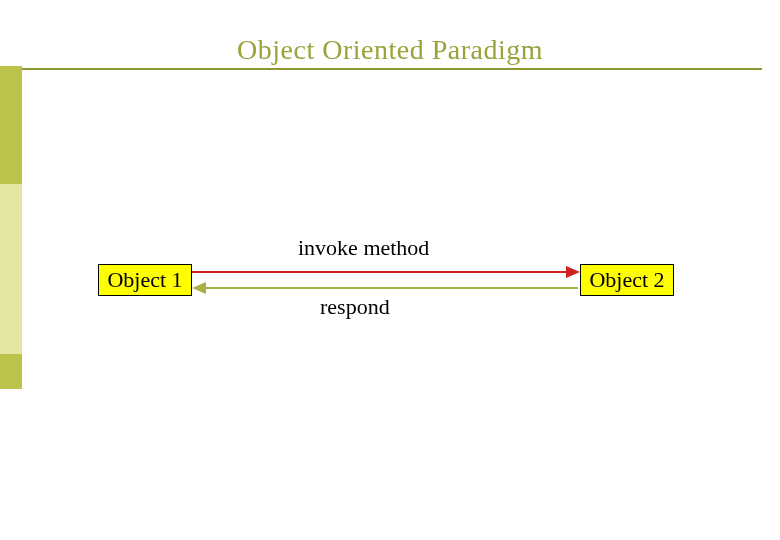 This screenshot has height=540, width=780. I want to click on sidebar-block-top, so click(11, 125).